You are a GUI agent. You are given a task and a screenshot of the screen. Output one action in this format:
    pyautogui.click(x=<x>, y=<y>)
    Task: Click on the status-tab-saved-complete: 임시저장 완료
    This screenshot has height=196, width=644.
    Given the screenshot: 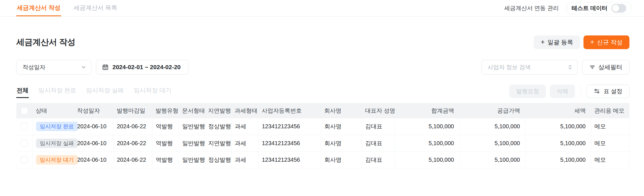 What is the action you would take?
    pyautogui.click(x=57, y=91)
    